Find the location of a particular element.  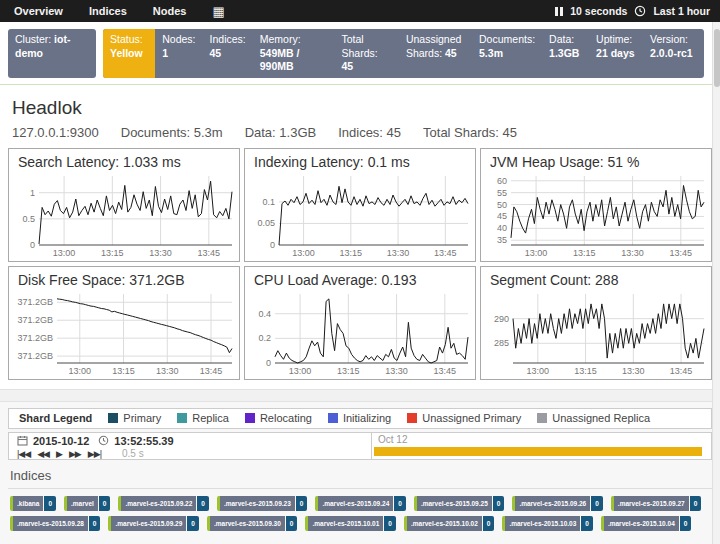

chart-segment-count: Segment Count: 28828529013:0013:1513:301… is located at coordinates (596, 323).